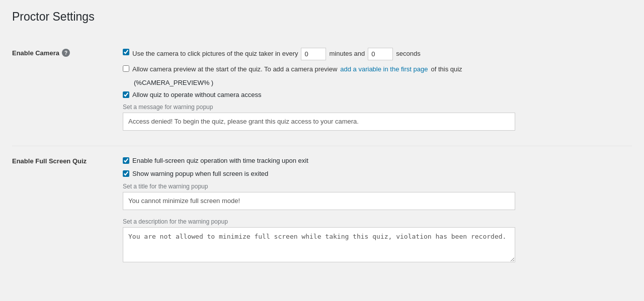 The image size is (644, 301). What do you see at coordinates (67, 52) in the screenshot?
I see `enable-camera-label: Enable Camera ?` at bounding box center [67, 52].